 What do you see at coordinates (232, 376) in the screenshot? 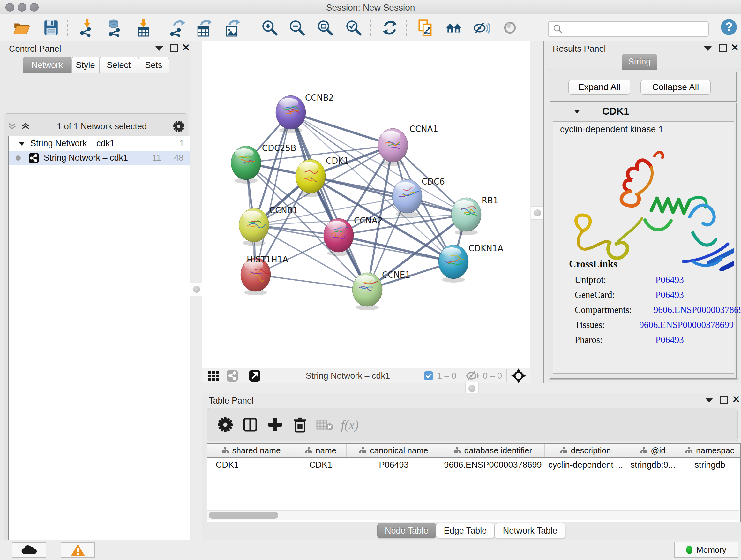
I see `share-view-icon` at bounding box center [232, 376].